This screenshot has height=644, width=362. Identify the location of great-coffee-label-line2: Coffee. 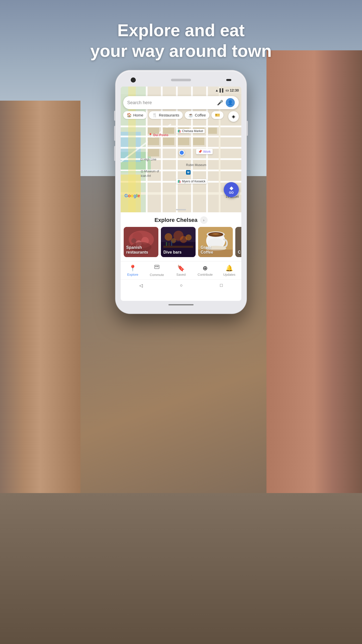
(207, 252).